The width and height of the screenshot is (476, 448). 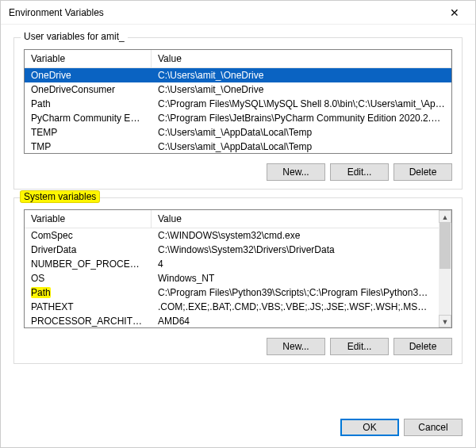 I want to click on cell-value: .COM;.EXE;.BAT;.CMD;.VBS;.VBE;.JS;.JSE;.…, so click(x=295, y=307).